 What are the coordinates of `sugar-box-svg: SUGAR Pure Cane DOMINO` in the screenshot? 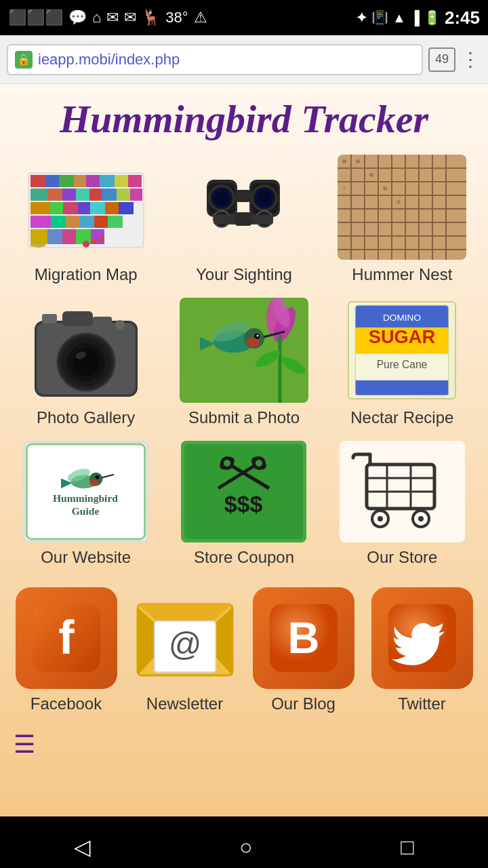 It's located at (402, 350).